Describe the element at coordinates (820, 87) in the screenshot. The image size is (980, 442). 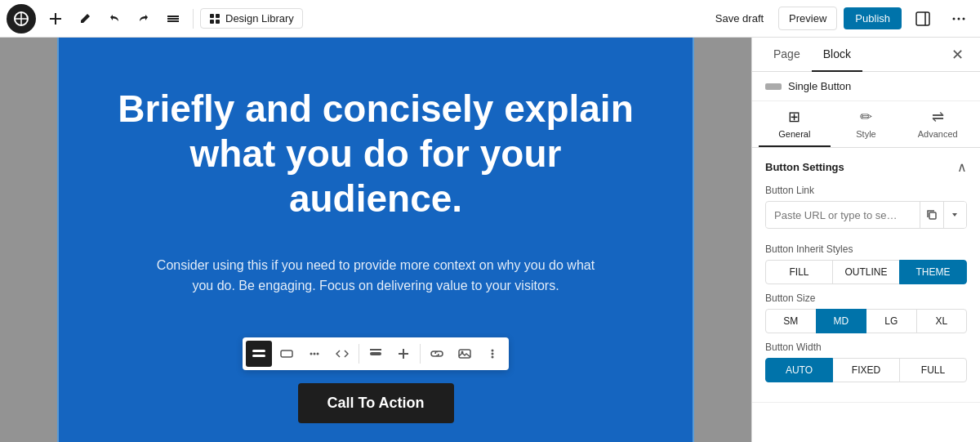
I see `block-name: Single Button` at that location.